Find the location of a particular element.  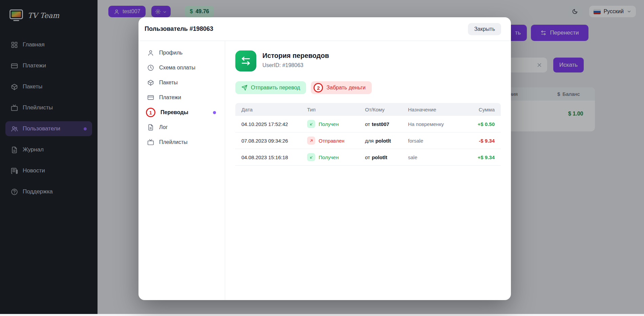

modal-title: Пользователь #198063 is located at coordinates (179, 29).